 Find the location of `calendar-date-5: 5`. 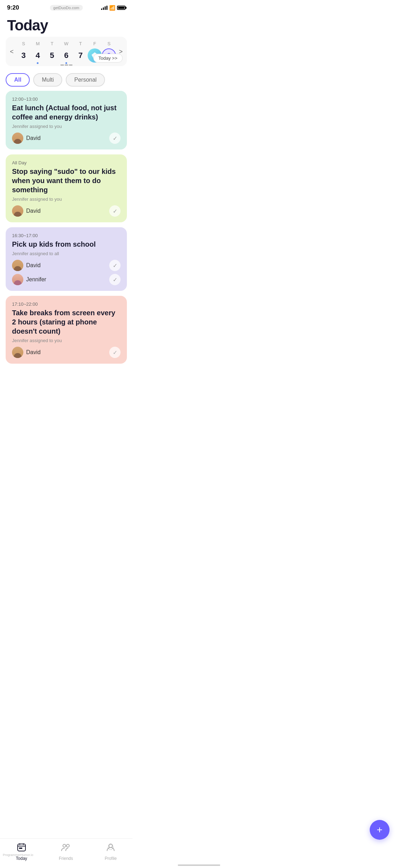

calendar-date-5: 5 is located at coordinates (52, 55).